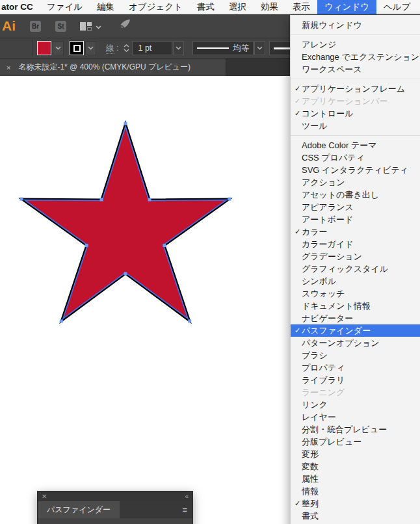 Image resolution: width=420 pixels, height=524 pixels. Describe the element at coordinates (328, 220) in the screenshot. I see `window-menu-item-label: アートボード` at that location.